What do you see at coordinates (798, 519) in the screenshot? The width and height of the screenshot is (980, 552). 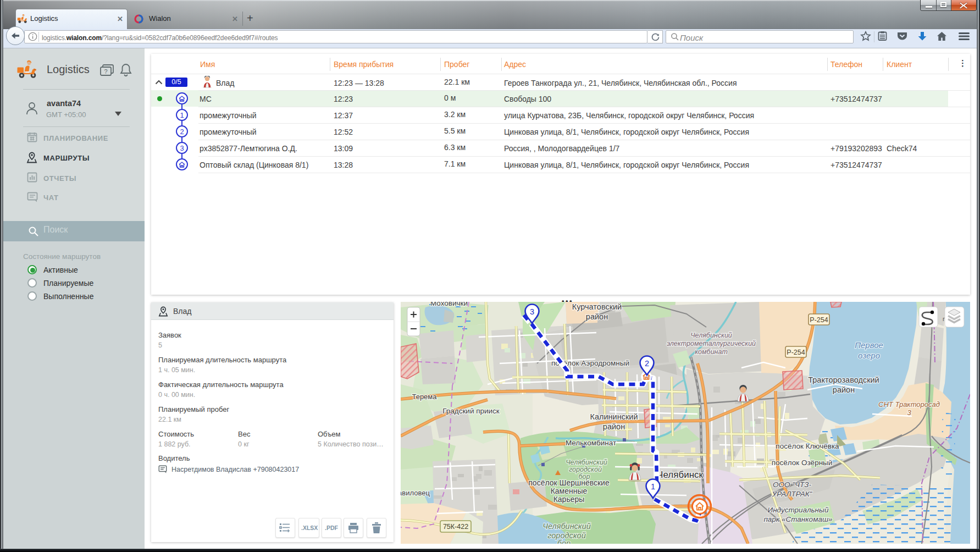 I see `svg-text: парк «Станкомаш»` at bounding box center [798, 519].